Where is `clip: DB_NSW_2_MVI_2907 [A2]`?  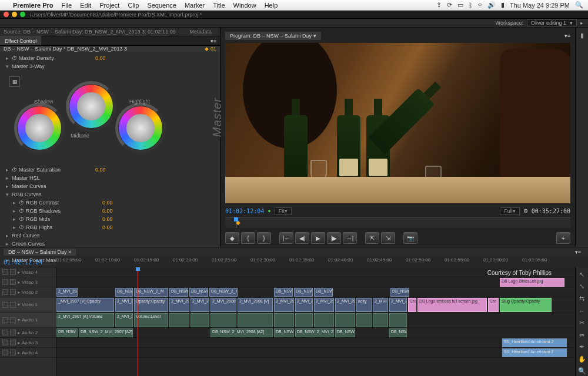 clip: DB_NSW_2_MVI_2907 [A2] is located at coordinates (106, 333).